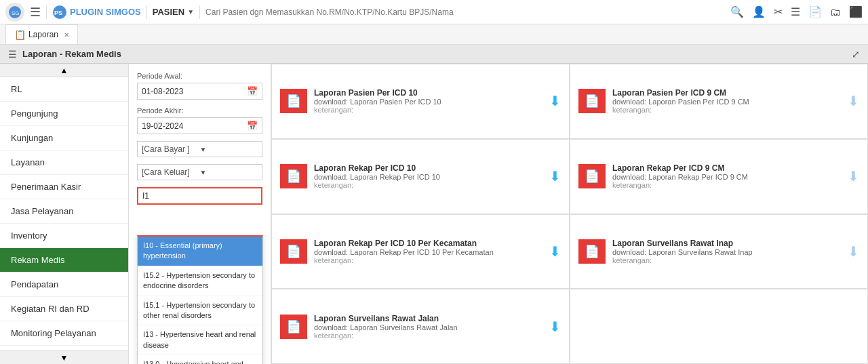 Image resolution: width=868 pixels, height=364 pixels. Describe the element at coordinates (42, 34) in the screenshot. I see `laporan-tab: 📋 Laporan ✕` at that location.